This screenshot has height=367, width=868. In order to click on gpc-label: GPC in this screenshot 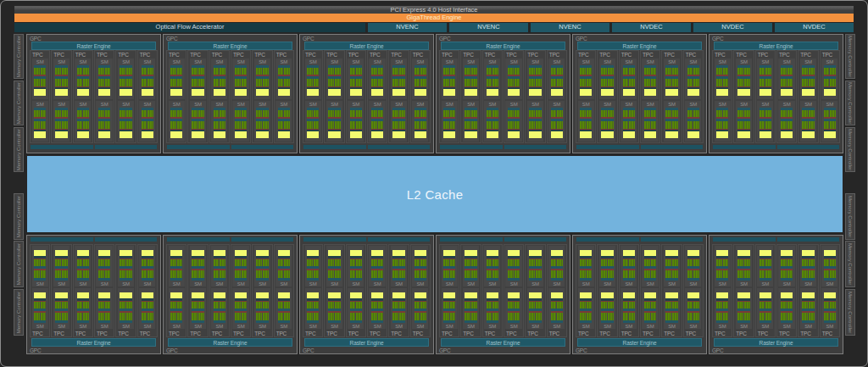, I will do `click(93, 38)`.